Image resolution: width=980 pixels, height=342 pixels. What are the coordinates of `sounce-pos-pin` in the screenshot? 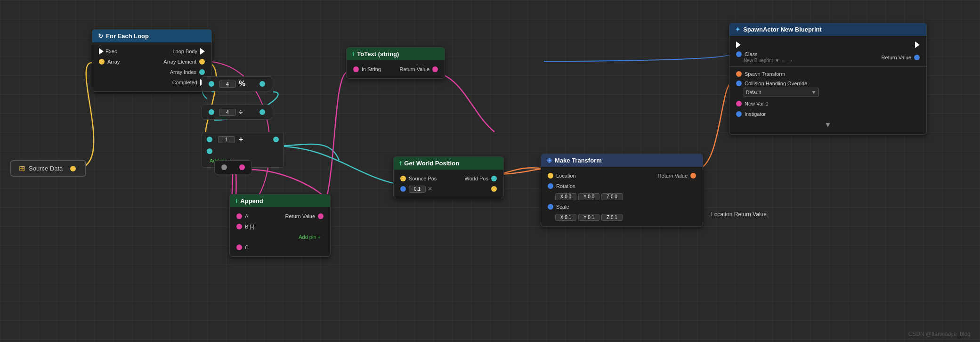 It's located at (403, 179).